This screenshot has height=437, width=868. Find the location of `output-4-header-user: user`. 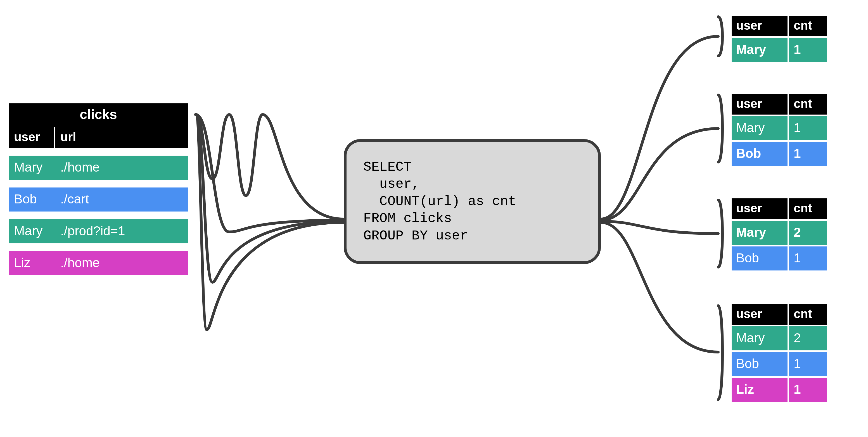

output-4-header-user: user is located at coordinates (760, 314).